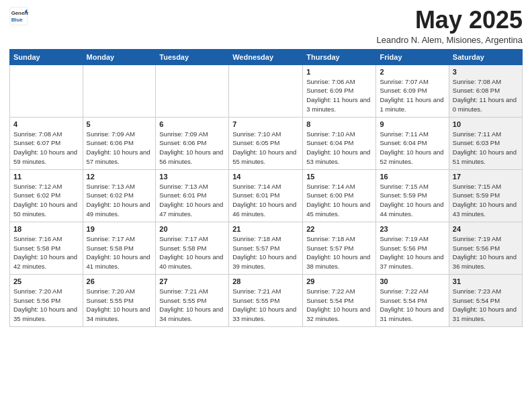 The height and width of the screenshot is (411, 532). Describe the element at coordinates (412, 281) in the screenshot. I see `day-number: 30` at that location.